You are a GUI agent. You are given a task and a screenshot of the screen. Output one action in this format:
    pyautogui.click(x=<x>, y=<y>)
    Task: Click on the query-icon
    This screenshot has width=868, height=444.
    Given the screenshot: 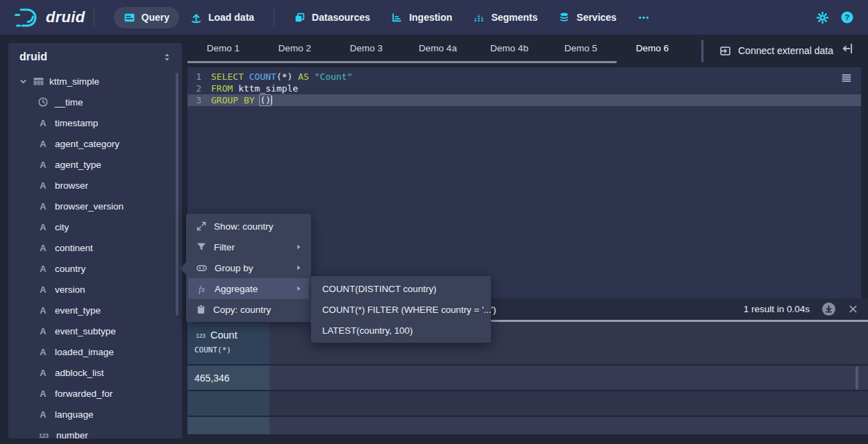 What is the action you would take?
    pyautogui.click(x=129, y=18)
    